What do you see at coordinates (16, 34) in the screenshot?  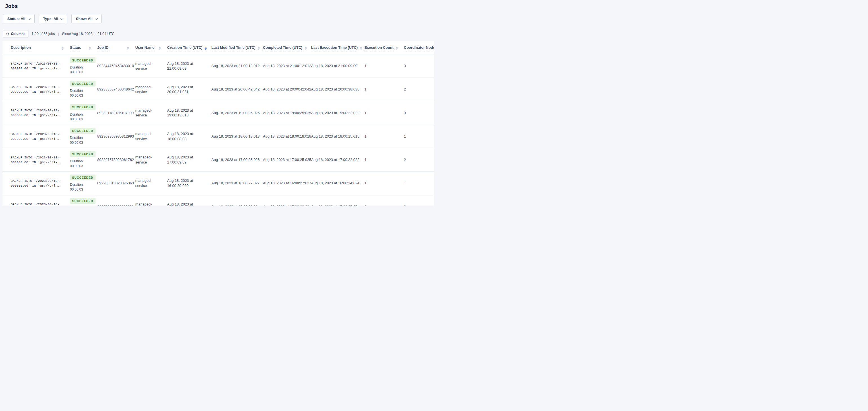 I see `columns-button: ⚙ Columns` at bounding box center [16, 34].